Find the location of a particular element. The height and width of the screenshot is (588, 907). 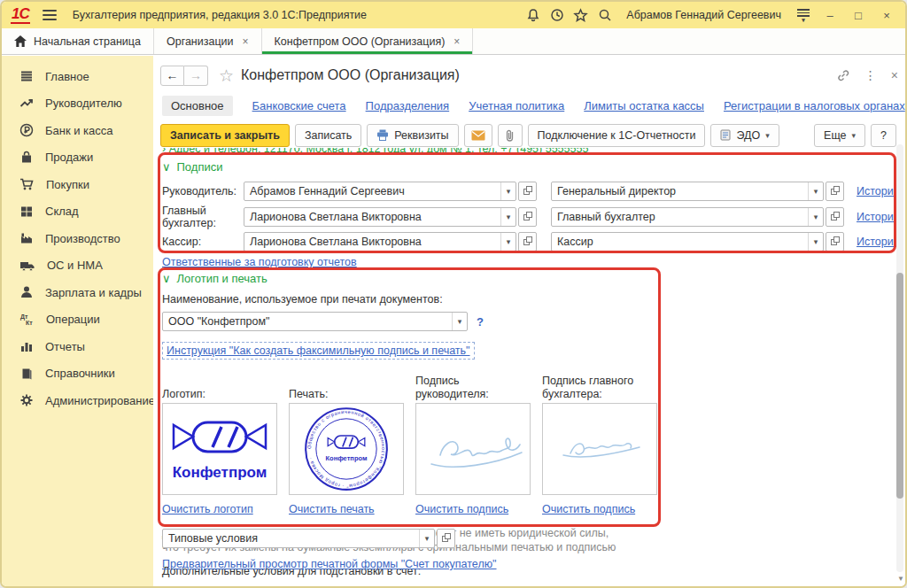

clear-stamp-link: Очистить печать is located at coordinates (346, 509).